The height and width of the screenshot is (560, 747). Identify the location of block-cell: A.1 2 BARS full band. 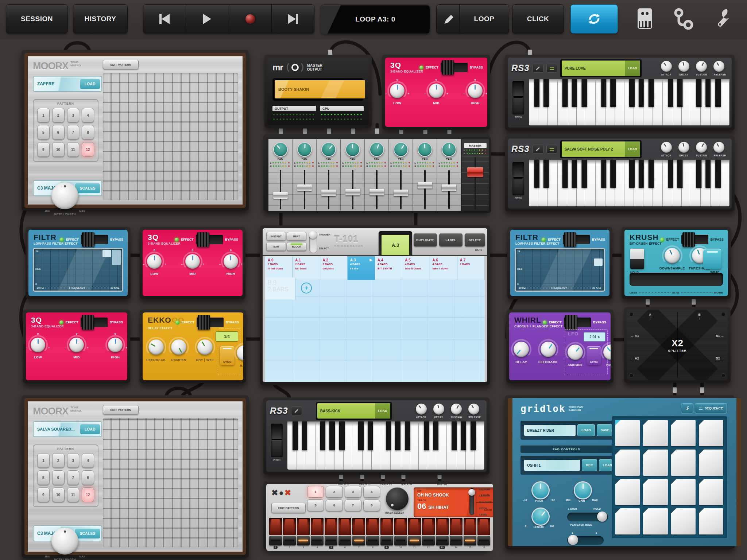
(306, 268).